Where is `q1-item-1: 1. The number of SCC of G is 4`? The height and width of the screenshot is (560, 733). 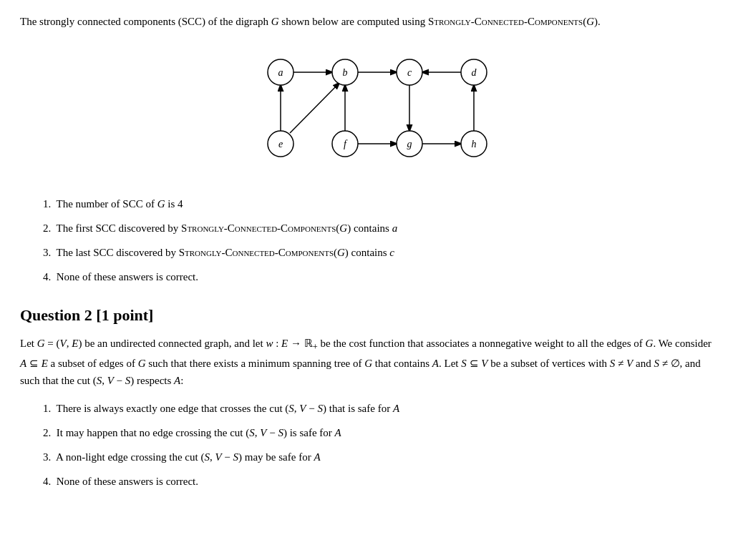 q1-item-1: 1. The number of SCC of G is 4 is located at coordinates (378, 204).